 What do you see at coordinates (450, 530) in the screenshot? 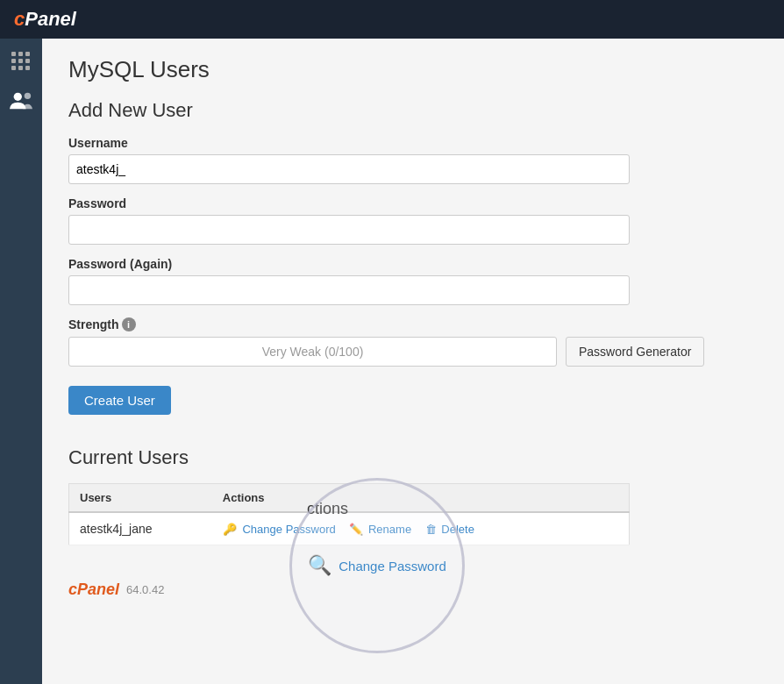
I see `delete-link: 🗑 Delete` at bounding box center [450, 530].